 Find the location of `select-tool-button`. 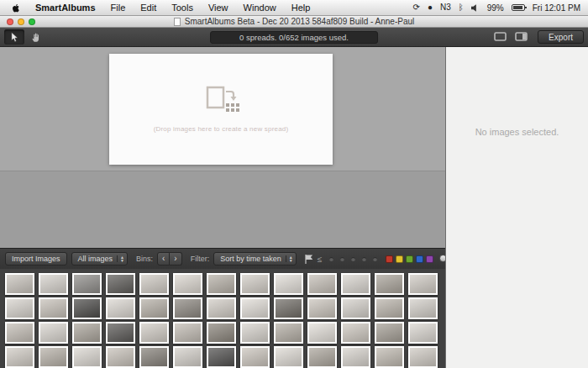

select-tool-button is located at coordinates (14, 37).